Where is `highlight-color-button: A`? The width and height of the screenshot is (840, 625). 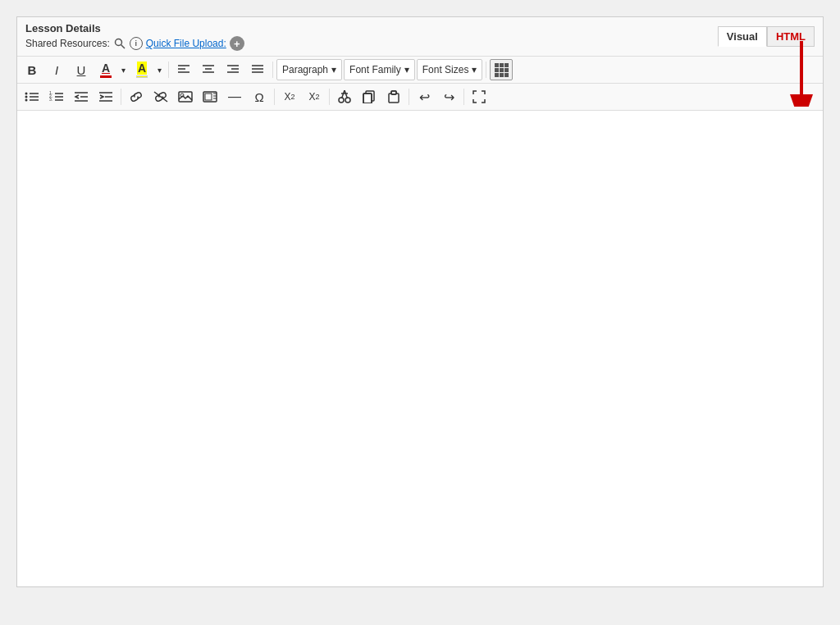
highlight-color-button: A is located at coordinates (142, 70).